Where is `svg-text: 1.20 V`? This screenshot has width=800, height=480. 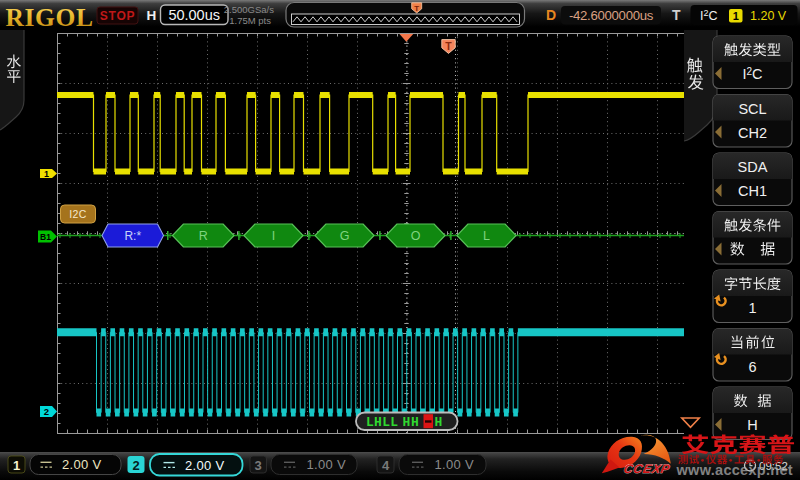
svg-text: 1.20 V is located at coordinates (768, 16).